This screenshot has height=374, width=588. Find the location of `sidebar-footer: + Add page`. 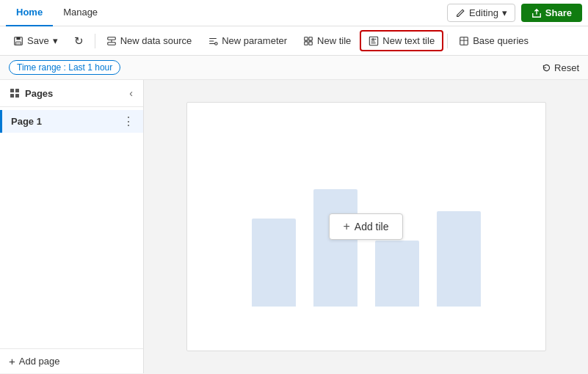

sidebar-footer: + Add page is located at coordinates (72, 361).